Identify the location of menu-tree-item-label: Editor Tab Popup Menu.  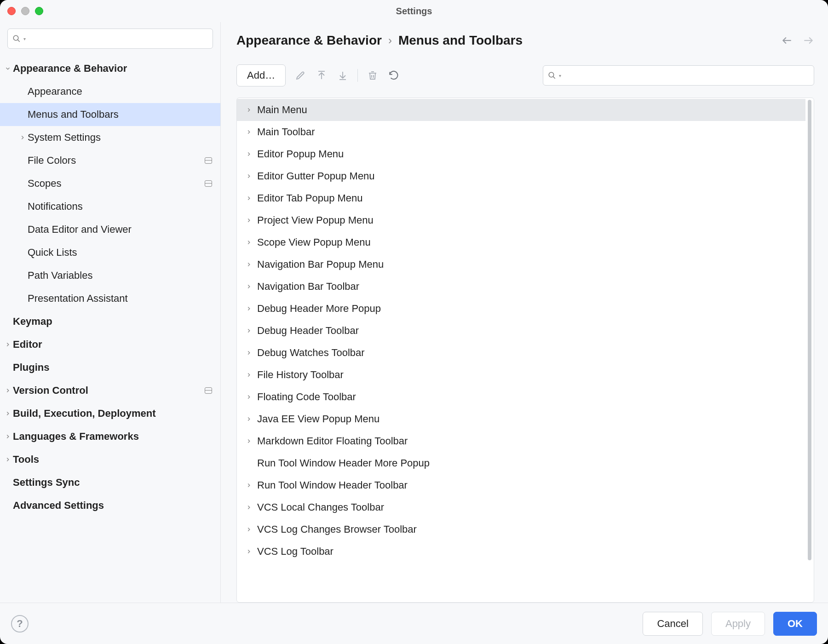
(310, 198).